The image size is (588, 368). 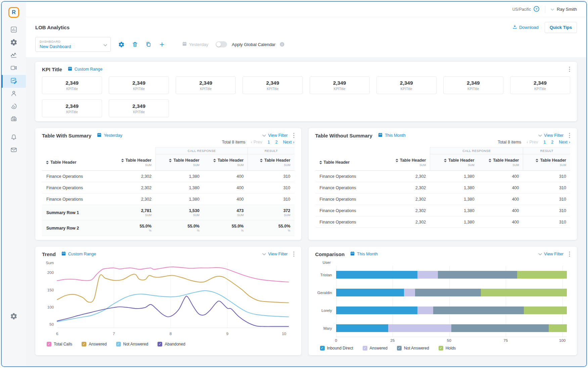 I want to click on table-date-range: Yesterday, so click(x=109, y=135).